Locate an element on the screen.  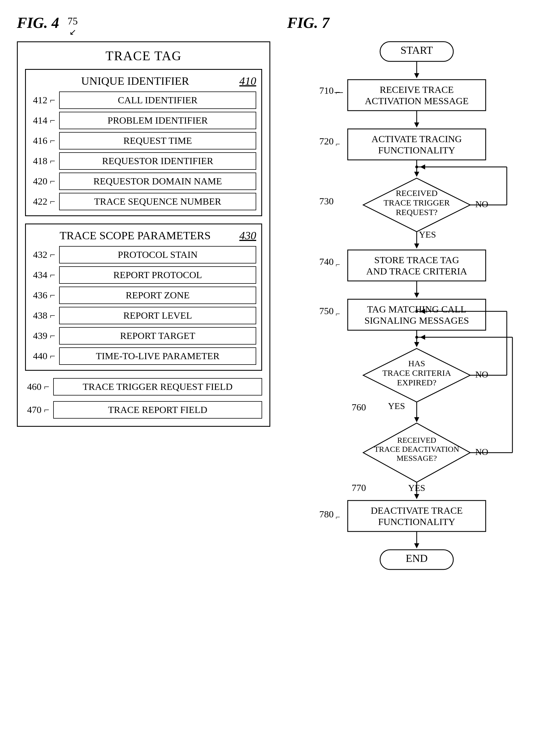
svg-text: 750 is located at coordinates (327, 311).